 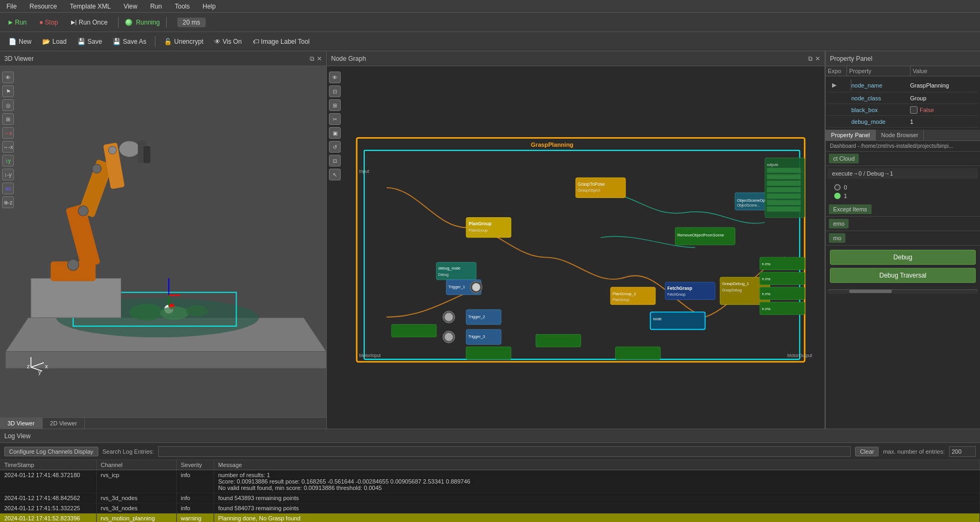 I want to click on menu-item-tools: Tools, so click(x=182, y=6).